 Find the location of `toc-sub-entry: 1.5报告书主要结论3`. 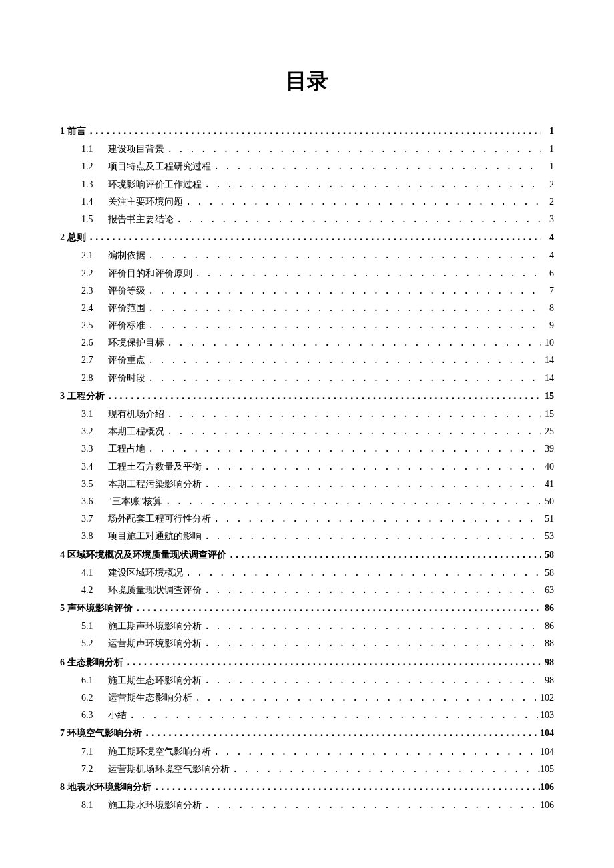

toc-sub-entry: 1.5报告书主要结论3 is located at coordinates (318, 219).